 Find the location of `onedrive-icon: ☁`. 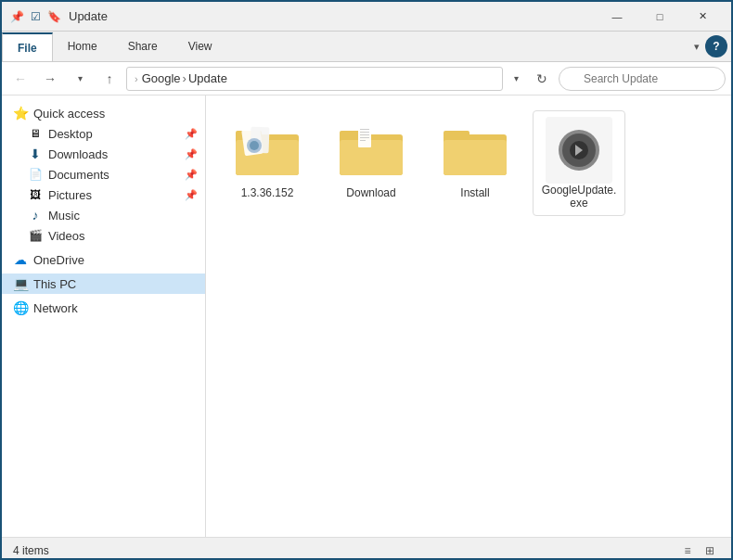

onedrive-icon: ☁ is located at coordinates (20, 260).